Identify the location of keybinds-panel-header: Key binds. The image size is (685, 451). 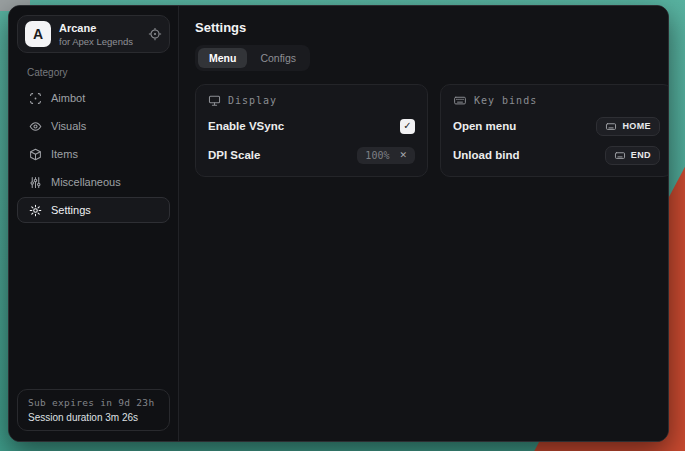
(556, 100).